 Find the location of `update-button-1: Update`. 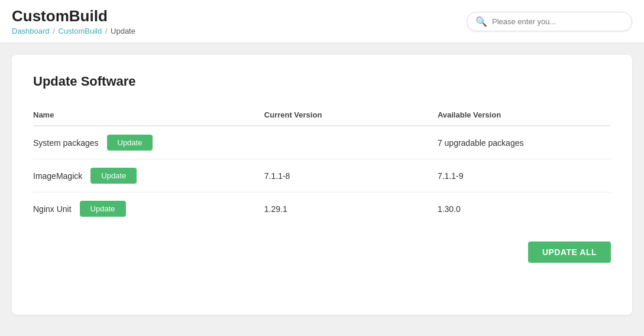

update-button-1: Update is located at coordinates (114, 176).